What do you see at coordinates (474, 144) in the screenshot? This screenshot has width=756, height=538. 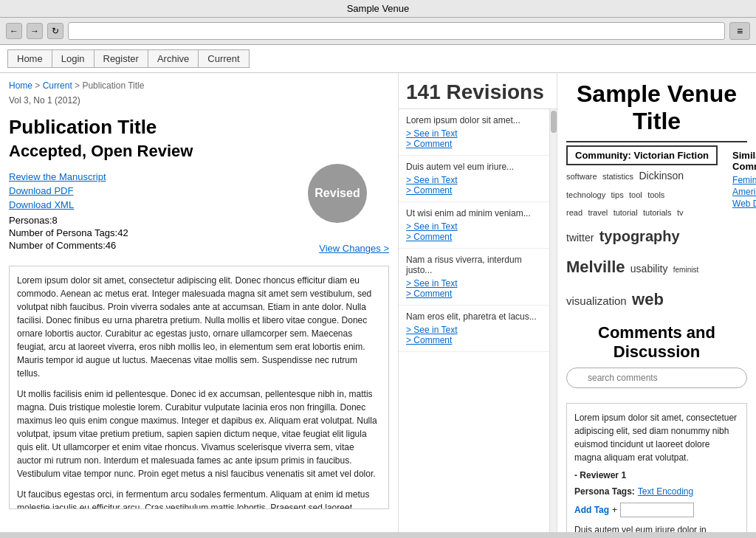 I see `comment-link-1: > Comment` at bounding box center [474, 144].